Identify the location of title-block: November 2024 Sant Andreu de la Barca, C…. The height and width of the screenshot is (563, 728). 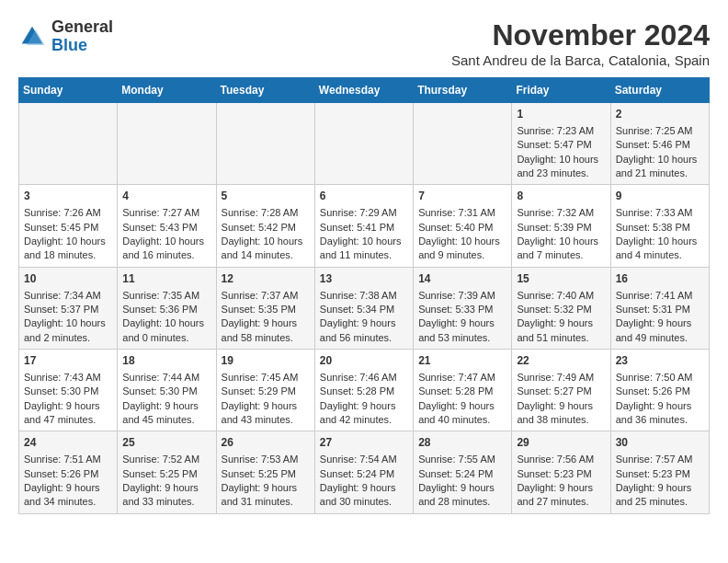
(581, 43).